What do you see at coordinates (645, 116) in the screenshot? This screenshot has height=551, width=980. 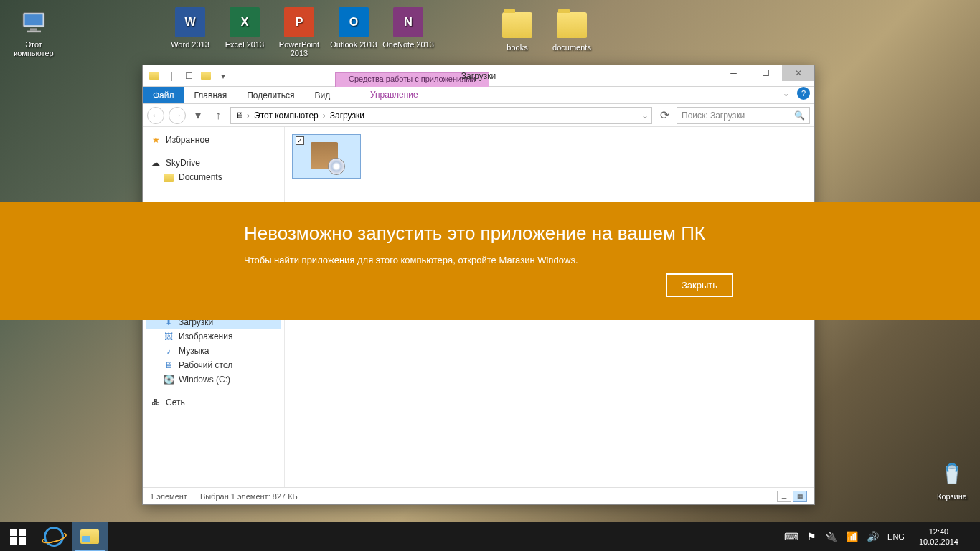 I see `breadcrumb-dropdown-icon: ⌄` at bounding box center [645, 116].